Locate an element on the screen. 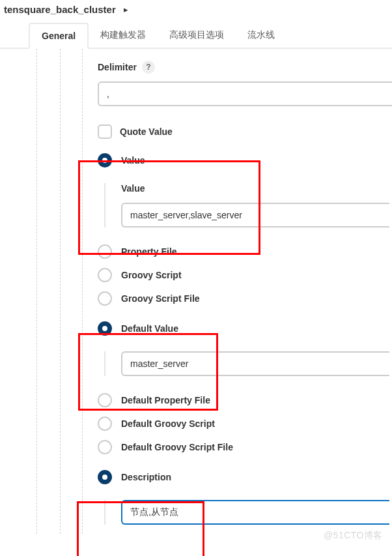 This screenshot has height=556, width=392. radio-default-property-file-label: Default Property File is located at coordinates (165, 400).